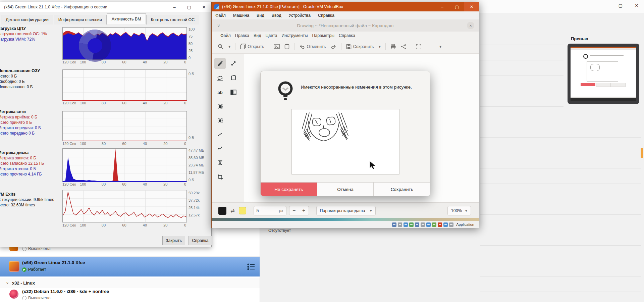  What do you see at coordinates (400, 225) in the screenshot?
I see `optical-disk-icon` at bounding box center [400, 225].